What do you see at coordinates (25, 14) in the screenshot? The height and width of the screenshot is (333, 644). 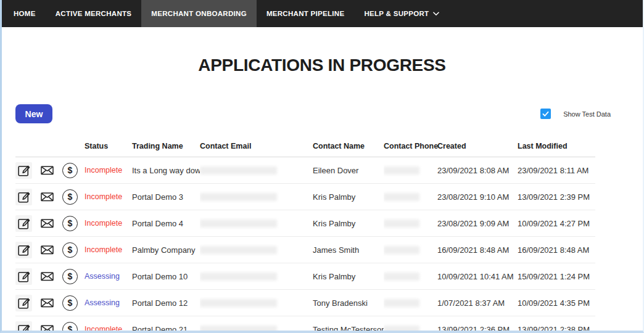 I see `nav-item-home: HOME` at bounding box center [25, 14].